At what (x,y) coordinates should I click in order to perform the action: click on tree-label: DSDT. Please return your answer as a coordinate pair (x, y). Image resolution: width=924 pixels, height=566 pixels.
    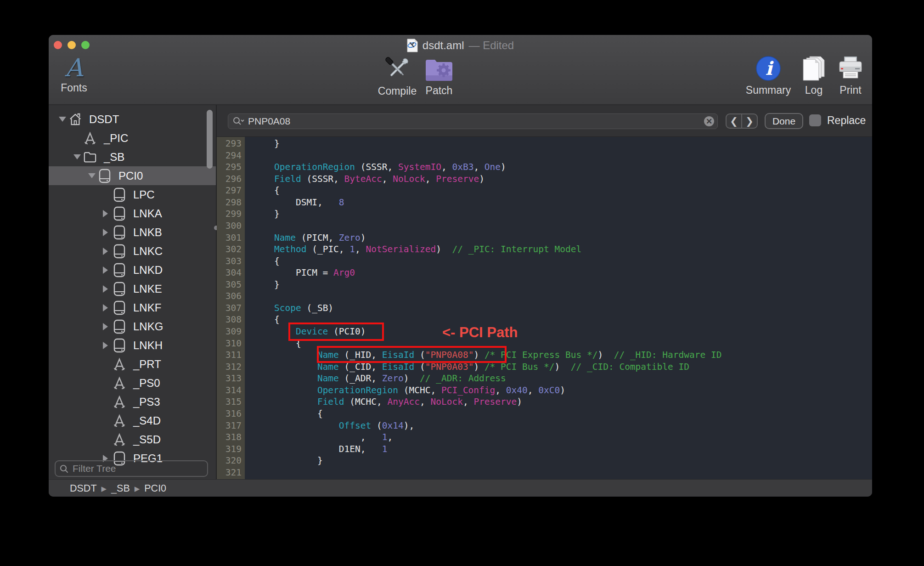
    Looking at the image, I should click on (104, 119).